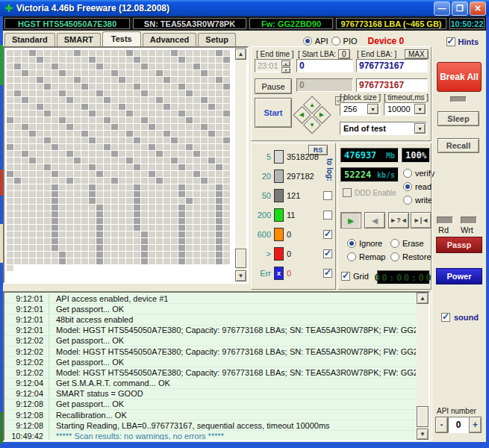  What do you see at coordinates (286, 63) in the screenshot?
I see `spin-up-icon: ▲` at bounding box center [286, 63].